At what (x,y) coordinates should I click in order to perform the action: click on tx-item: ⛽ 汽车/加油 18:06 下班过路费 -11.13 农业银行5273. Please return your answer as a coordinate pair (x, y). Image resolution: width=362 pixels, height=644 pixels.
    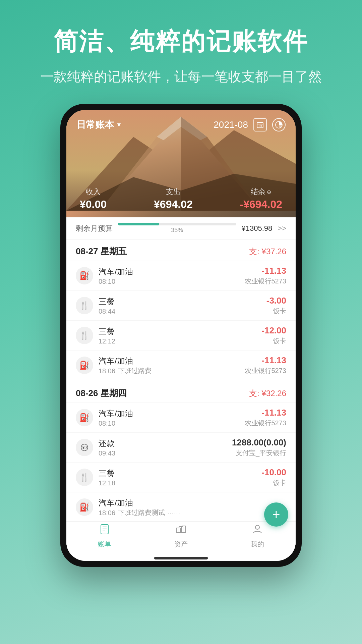
    Looking at the image, I should click on (181, 365).